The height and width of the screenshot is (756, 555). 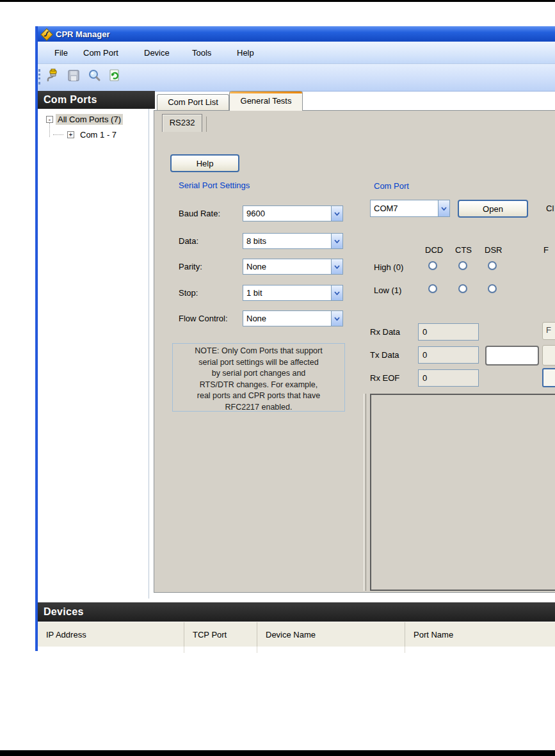 I want to click on low-row-label: Low (1), so click(x=388, y=291).